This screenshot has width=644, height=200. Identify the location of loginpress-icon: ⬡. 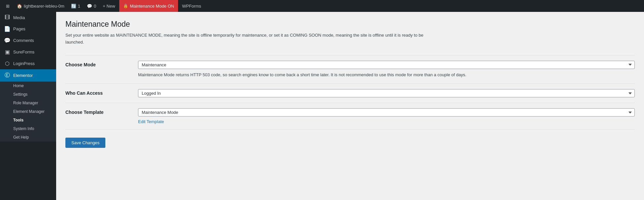
(7, 63).